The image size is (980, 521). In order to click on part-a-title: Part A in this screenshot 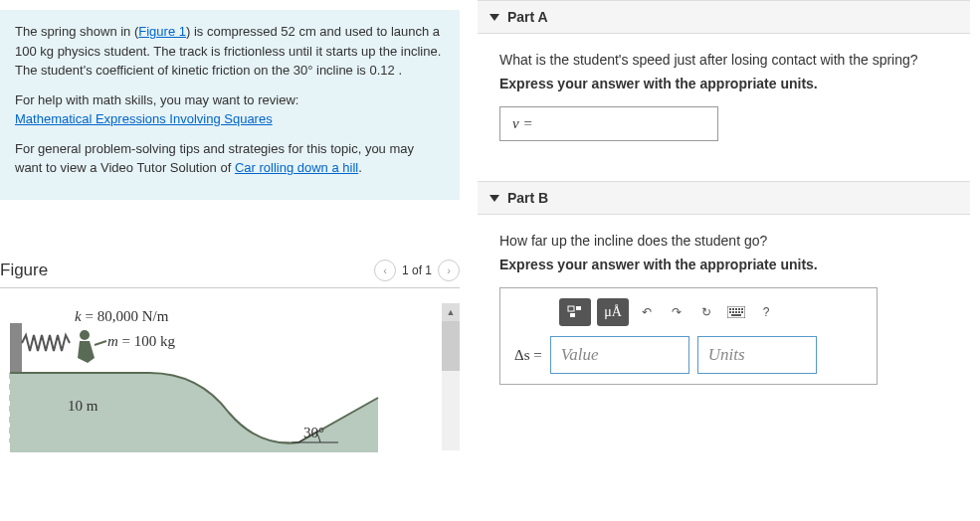, I will do `click(527, 17)`.